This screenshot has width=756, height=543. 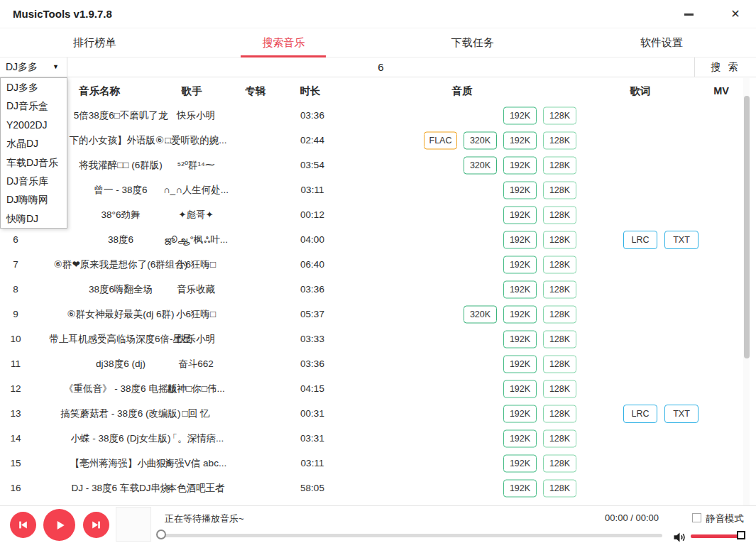 What do you see at coordinates (378, 363) in the screenshot?
I see `table-row: 11dj38度6 (dj)奋斗66203:36192K128K` at bounding box center [378, 363].